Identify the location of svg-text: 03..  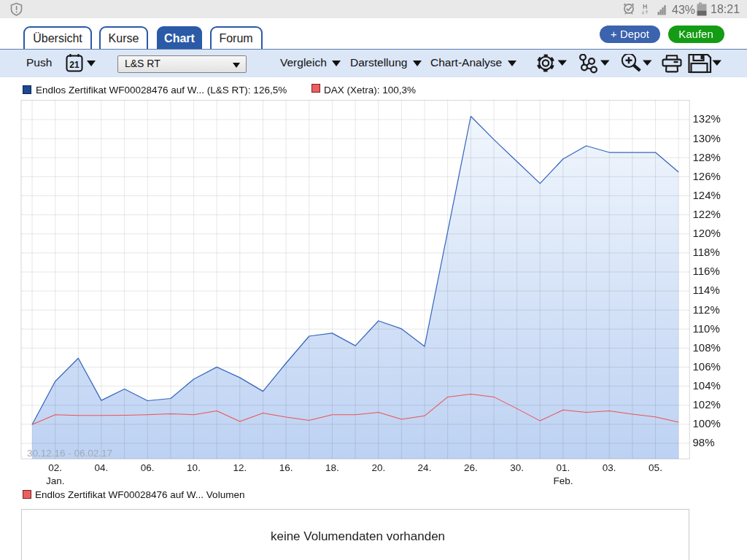
(610, 468).